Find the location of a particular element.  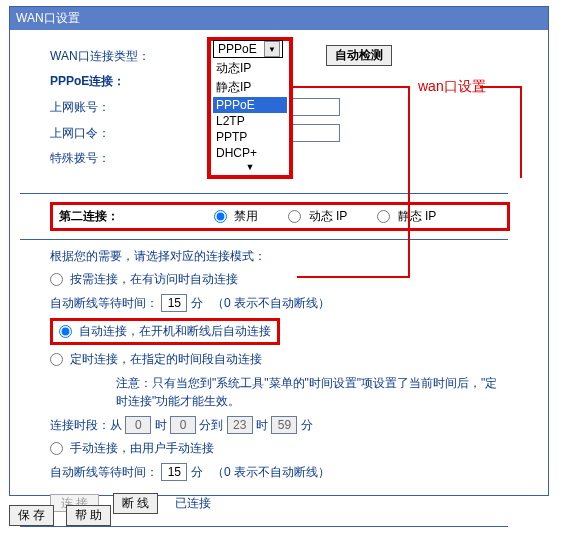

second-connection-row: 第二连接： 禁用 动态 IP 静态 IP is located at coordinates (280, 216).